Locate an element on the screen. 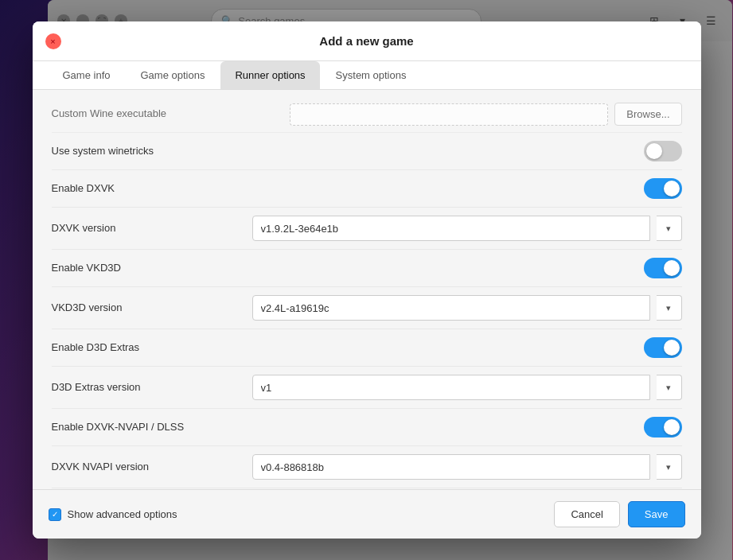 This screenshot has width=733, height=560. vkd3d-version-label: VKD3D version is located at coordinates (152, 308).